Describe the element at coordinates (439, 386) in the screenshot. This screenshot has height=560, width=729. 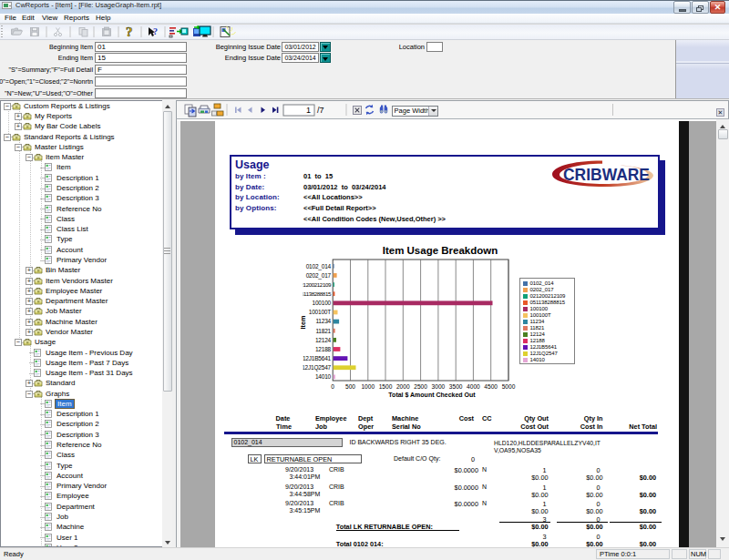
I see `svg-text: 3000` at that location.